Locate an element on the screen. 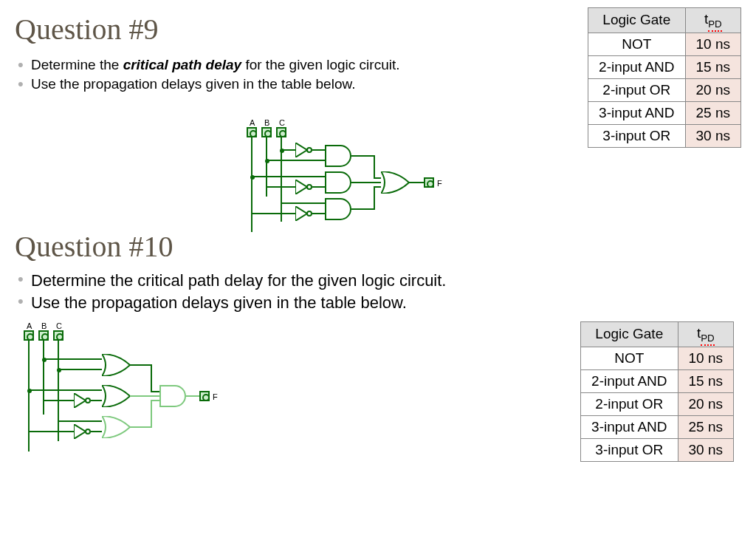 Image resolution: width=756 pixels, height=535 pixels. q9-circuit: A B C F is located at coordinates (347, 177).